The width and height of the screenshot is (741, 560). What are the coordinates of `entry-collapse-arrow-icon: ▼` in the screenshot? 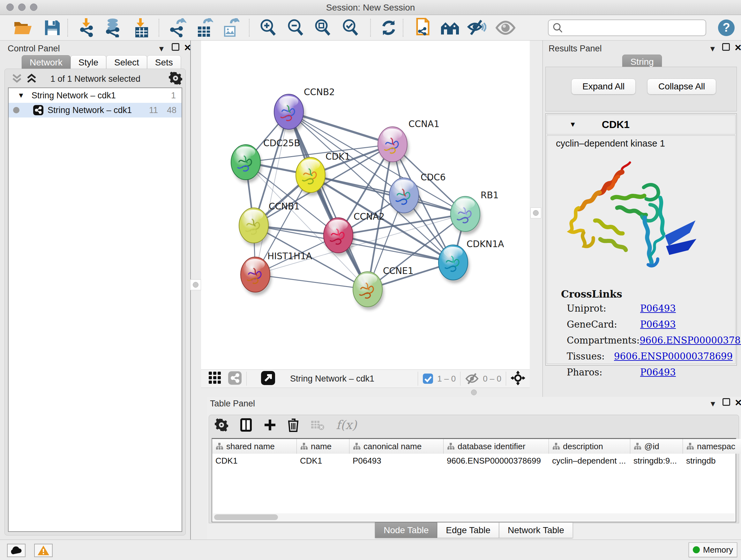 It's located at (573, 125).